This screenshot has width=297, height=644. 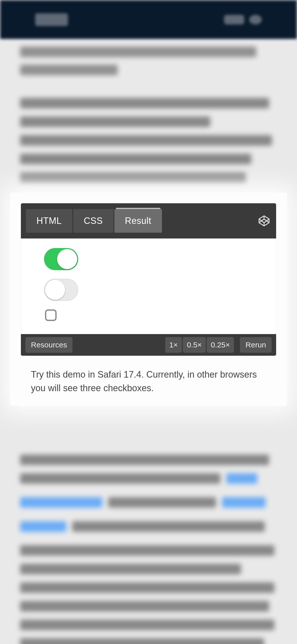 What do you see at coordinates (220, 345) in the screenshot?
I see `zoom-025x-button: 0.25×` at bounding box center [220, 345].